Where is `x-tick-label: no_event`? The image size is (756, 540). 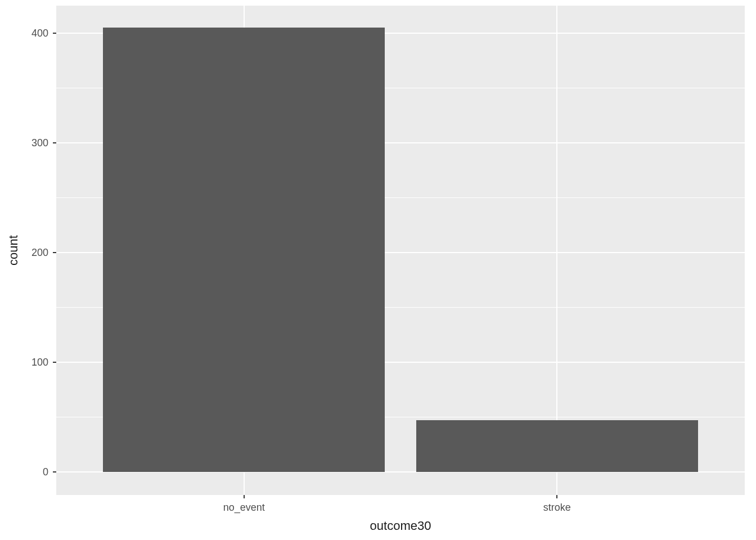 x-tick-label: no_event is located at coordinates (244, 507).